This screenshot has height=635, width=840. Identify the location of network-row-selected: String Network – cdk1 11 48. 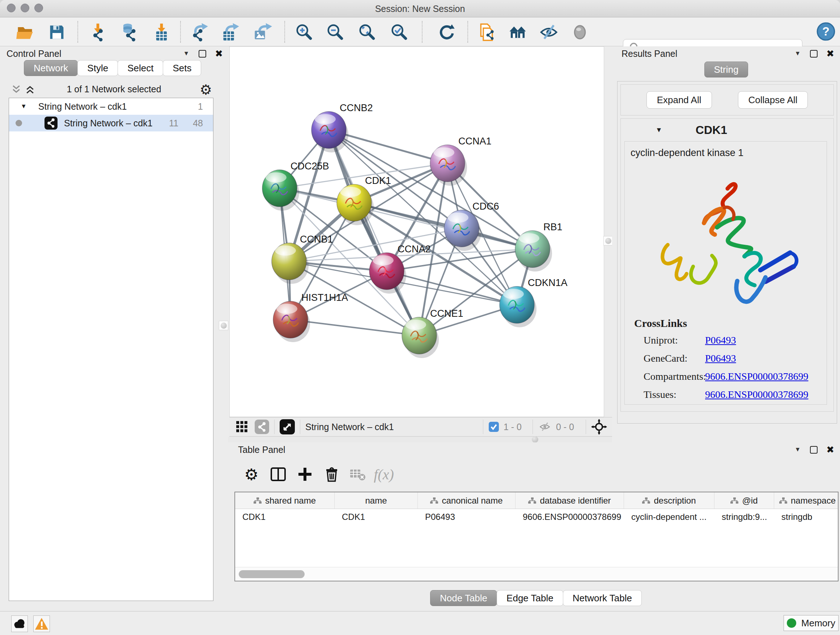
(111, 123).